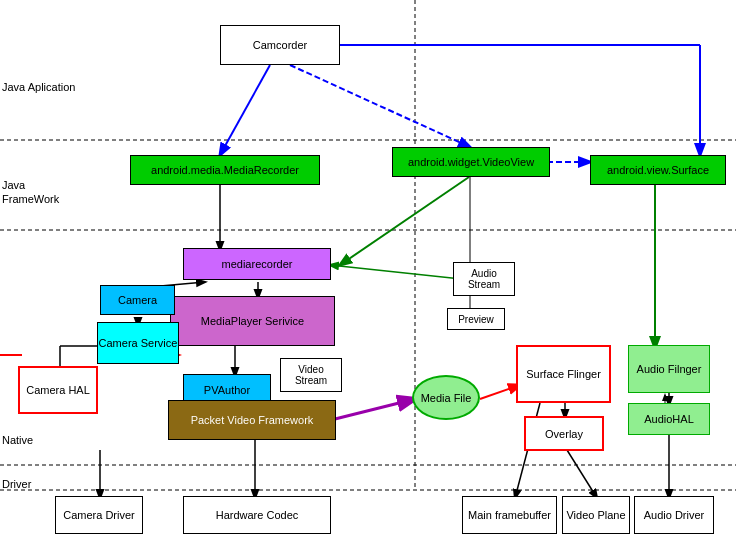 This screenshot has height=536, width=736. Describe the element at coordinates (40, 88) in the screenshot. I see `layer-java-app: Java Aplication` at that location.